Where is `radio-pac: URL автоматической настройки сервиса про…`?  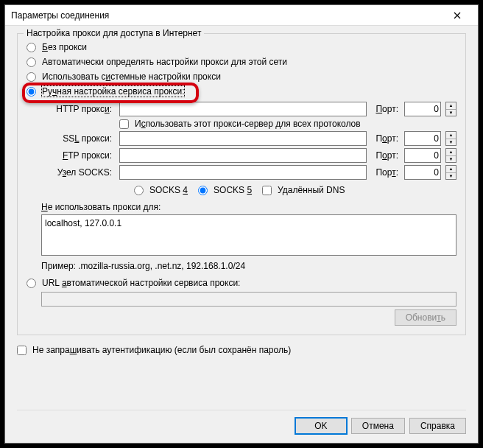
radio-pac: URL автоматической настройки сервиса про… is located at coordinates (242, 283).